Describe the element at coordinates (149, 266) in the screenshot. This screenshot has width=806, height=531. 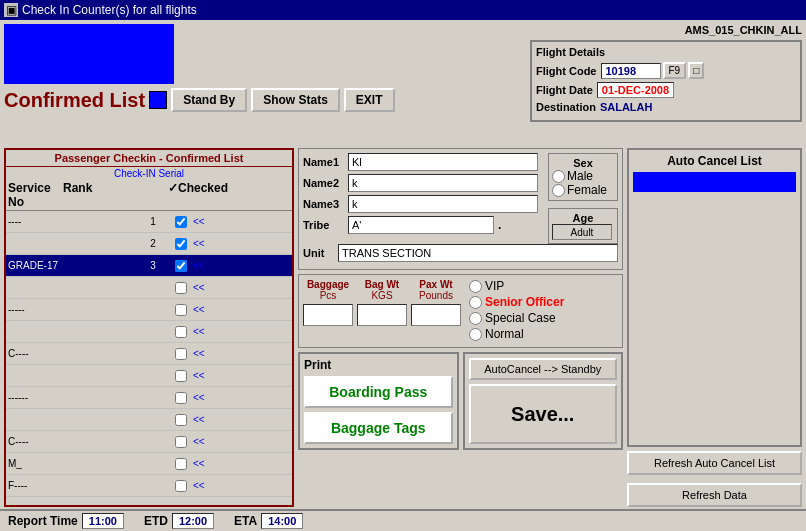
I see `table-row: GRADE-17 3 <<` at that location.